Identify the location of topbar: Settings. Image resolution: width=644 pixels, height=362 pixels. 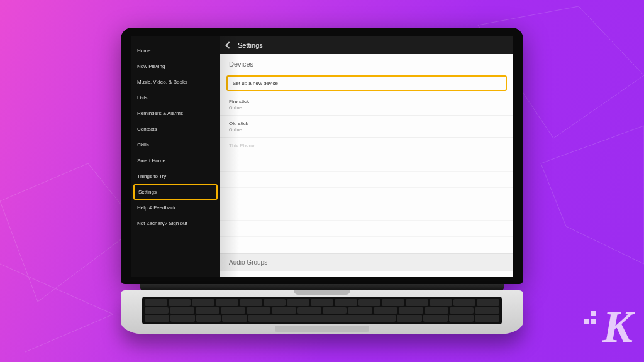
(367, 45).